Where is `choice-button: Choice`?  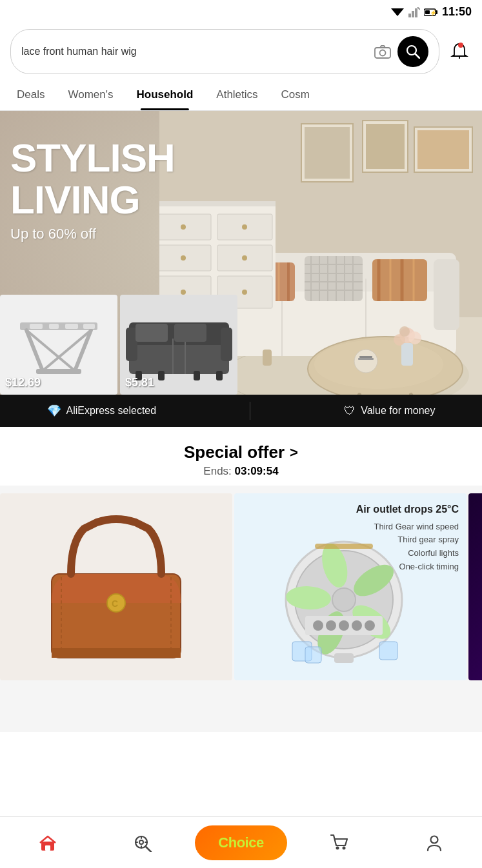 choice-button: Choice is located at coordinates (241, 843).